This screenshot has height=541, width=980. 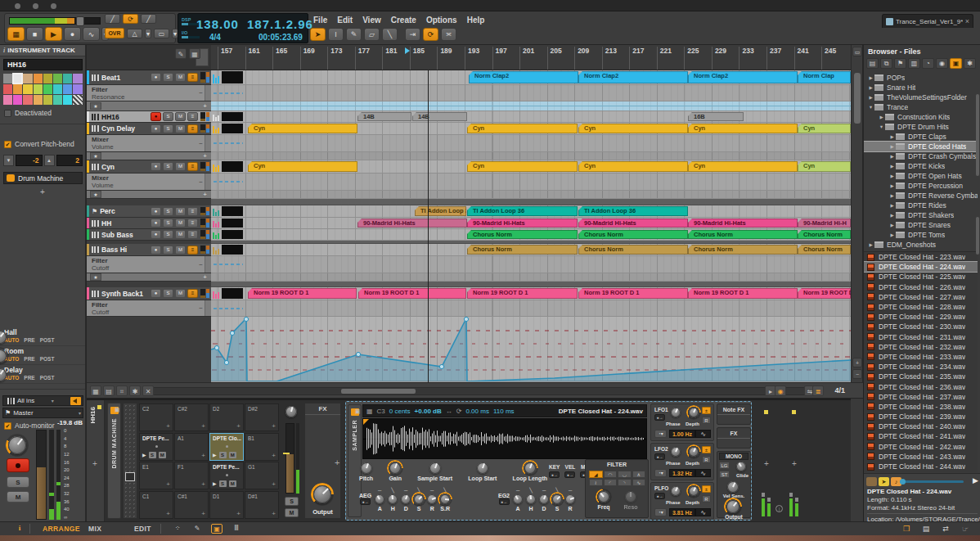 I want to click on horizontal-scroll-thumb, so click(x=378, y=391).